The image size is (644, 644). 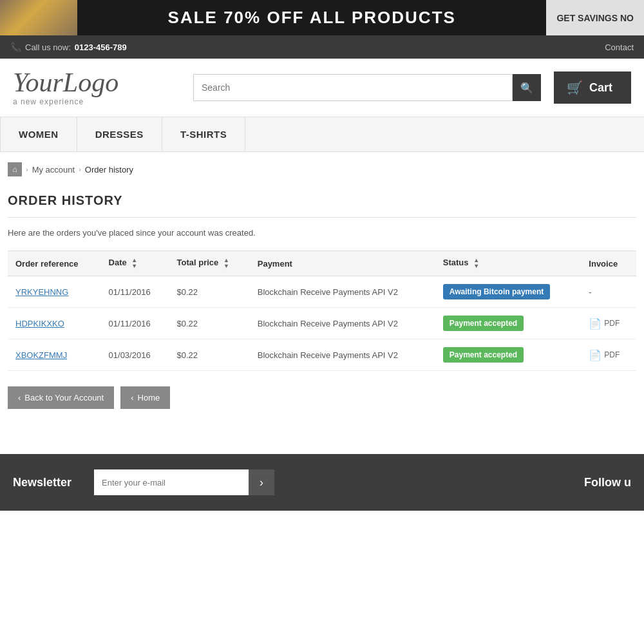 I want to click on logo-area: YourLogo a new experience, so click(x=97, y=88).